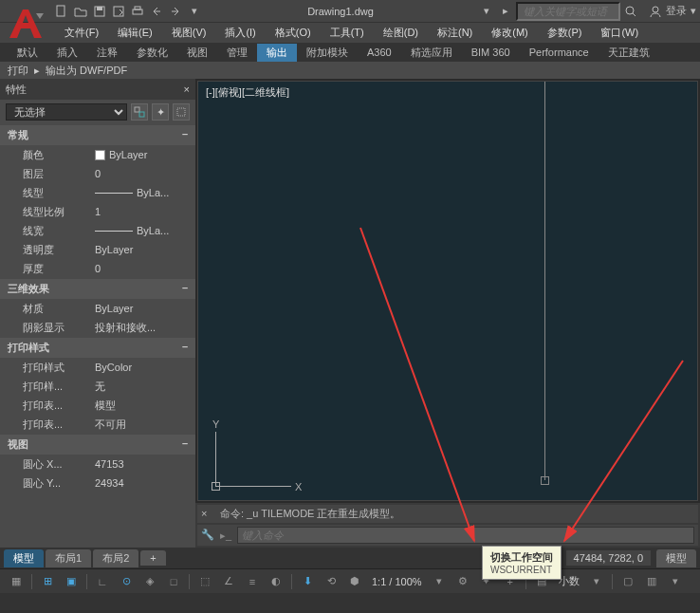  What do you see at coordinates (631, 11) in the screenshot?
I see `search-icon` at bounding box center [631, 11].